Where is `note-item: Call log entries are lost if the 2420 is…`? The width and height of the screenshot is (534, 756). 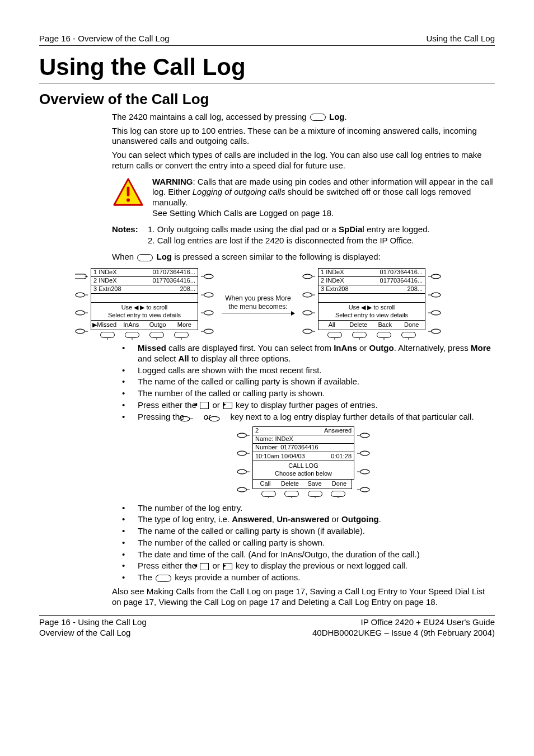
note-item: Call log entries are lost if the 2420 is… is located at coordinates (293, 241).